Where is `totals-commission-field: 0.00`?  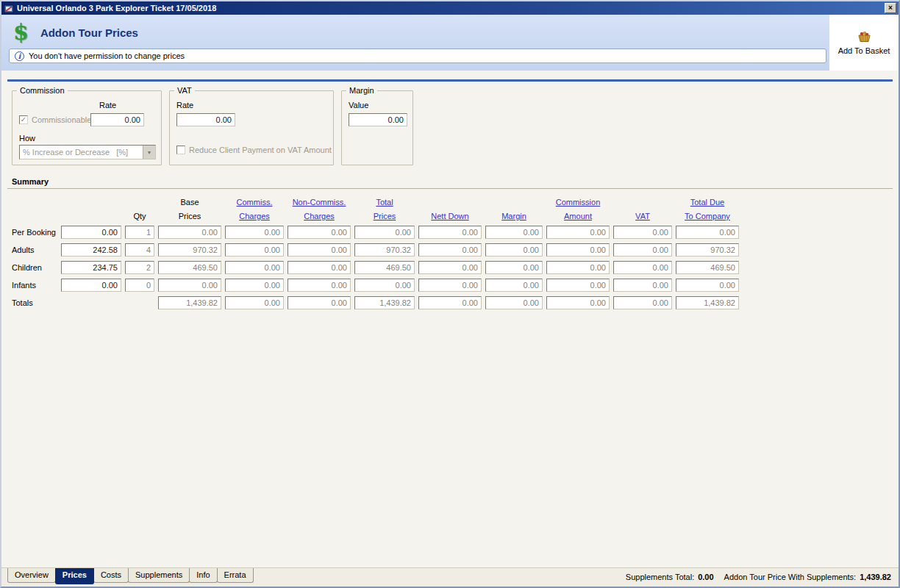
totals-commission-field: 0.00 is located at coordinates (578, 303).